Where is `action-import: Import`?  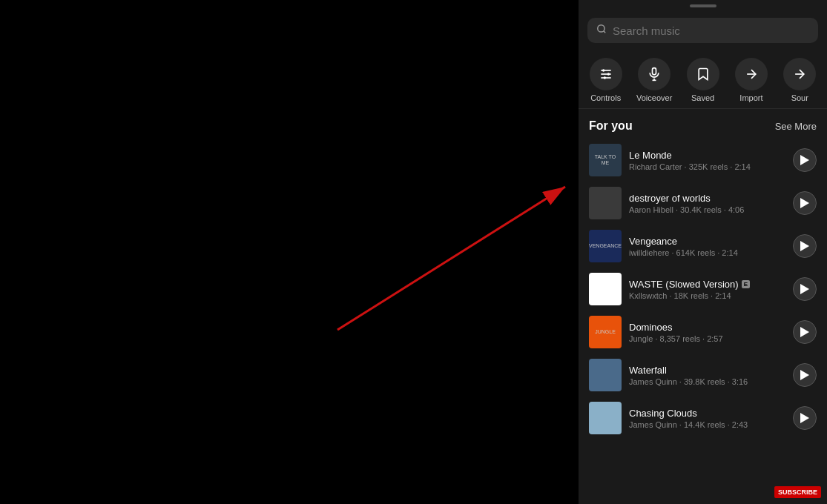 action-import: Import is located at coordinates (751, 80).